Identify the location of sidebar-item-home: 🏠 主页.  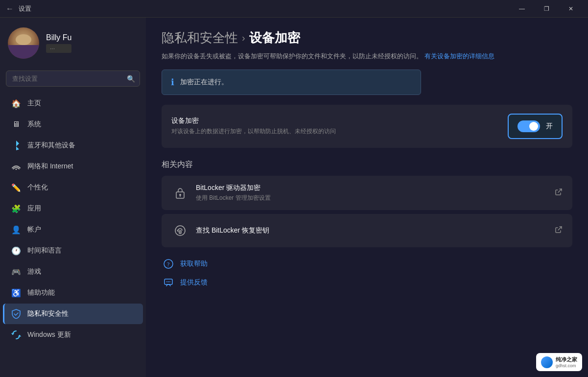
(73, 103).